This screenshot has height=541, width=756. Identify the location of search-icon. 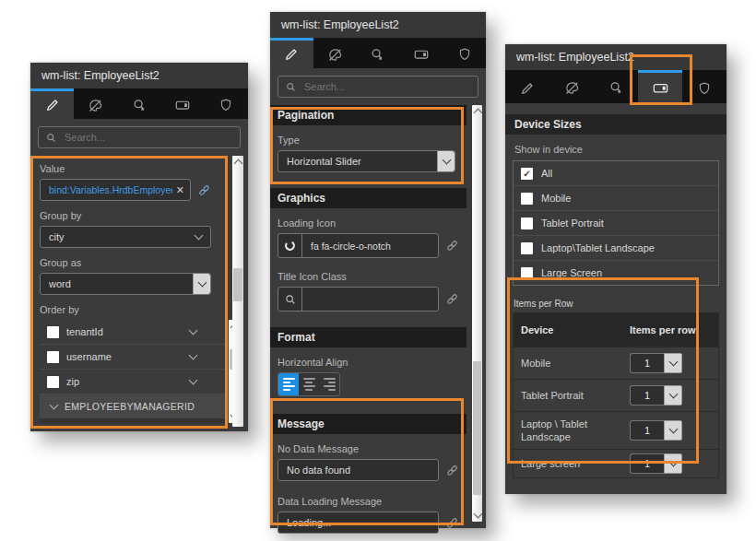
(290, 299).